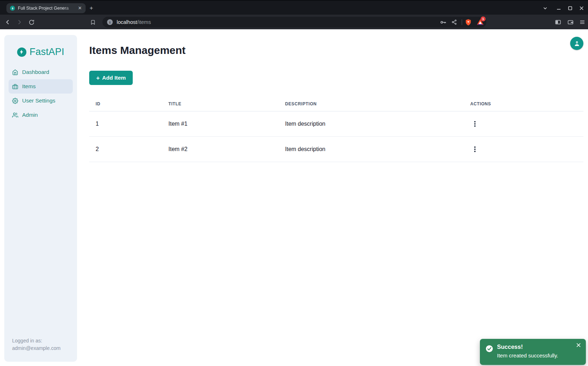 This screenshot has width=588, height=366. I want to click on url-host: localhost, so click(127, 22).